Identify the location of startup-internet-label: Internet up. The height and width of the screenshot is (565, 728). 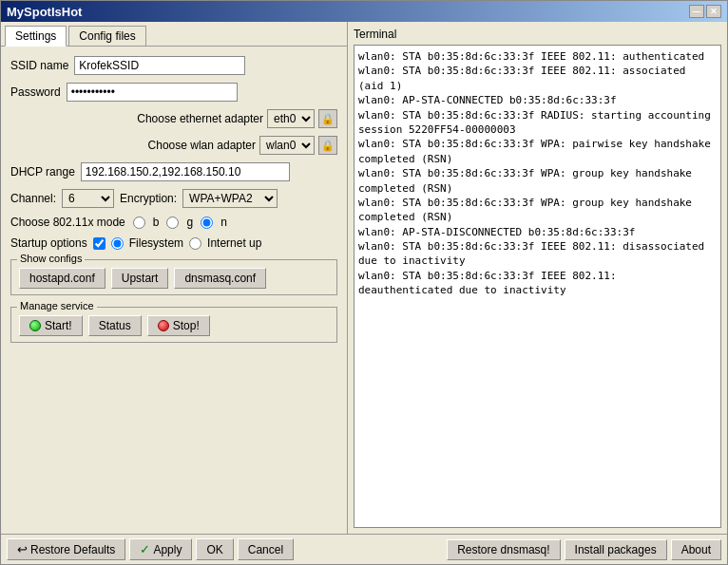
(234, 243).